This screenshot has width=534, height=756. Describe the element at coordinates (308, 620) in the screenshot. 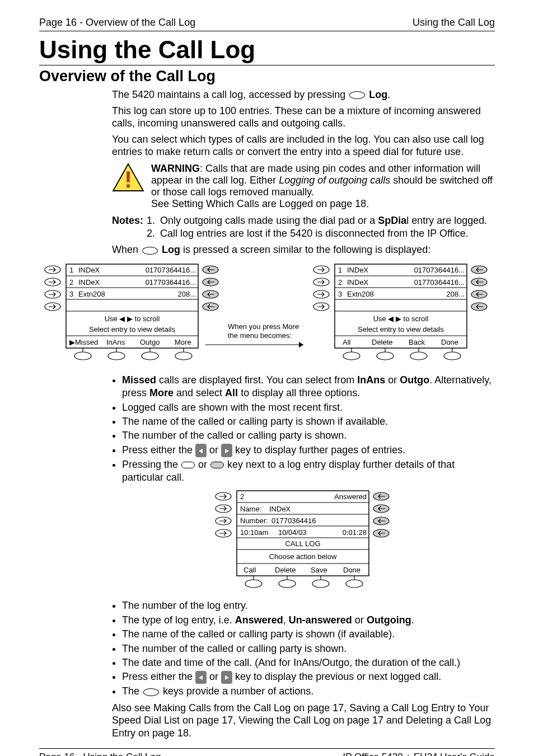

I see `list-item: The type of log entry, i.e. Answered, Un…` at that location.